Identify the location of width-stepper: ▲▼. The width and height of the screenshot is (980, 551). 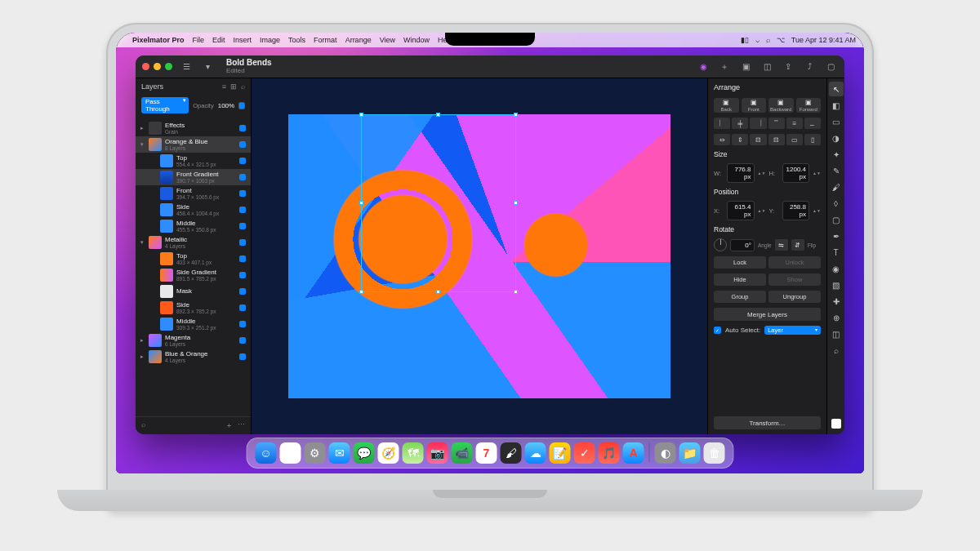
(762, 173).